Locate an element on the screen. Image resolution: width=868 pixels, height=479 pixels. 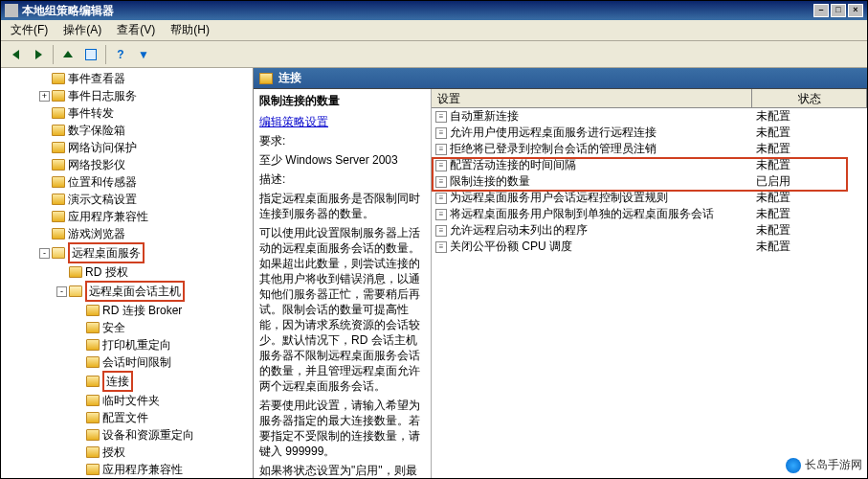
tree-item: 配置文件 is located at coordinates (126, 418).